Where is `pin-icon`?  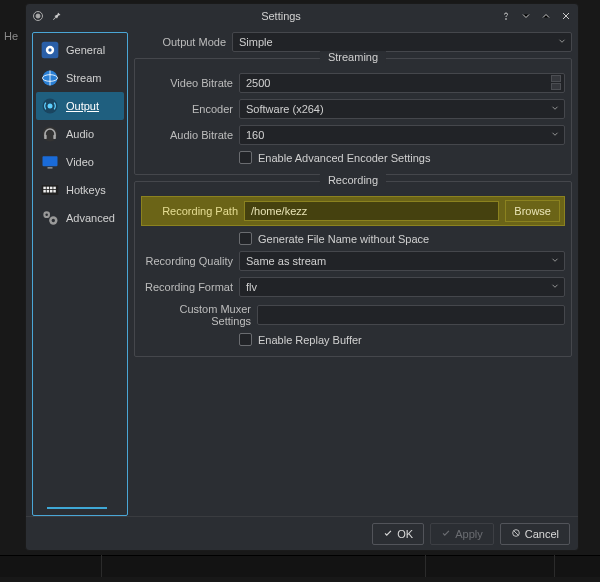
pin-icon is located at coordinates (56, 16).